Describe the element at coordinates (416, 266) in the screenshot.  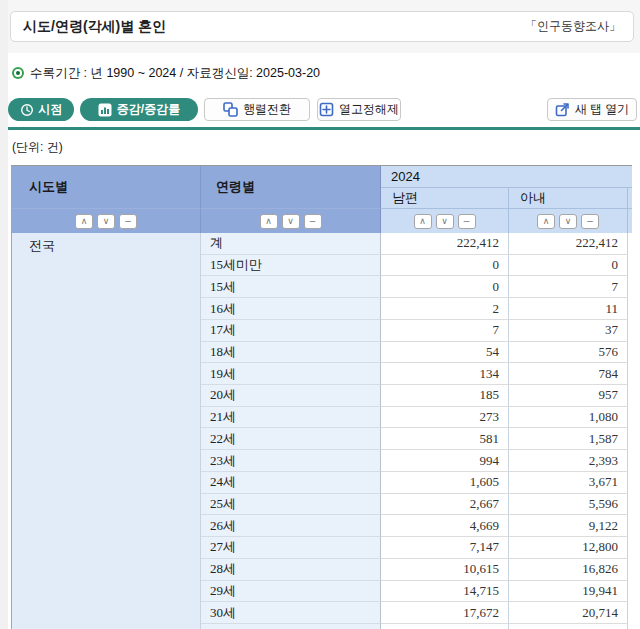
I see `table-row: 15세미만 0 0` at that location.